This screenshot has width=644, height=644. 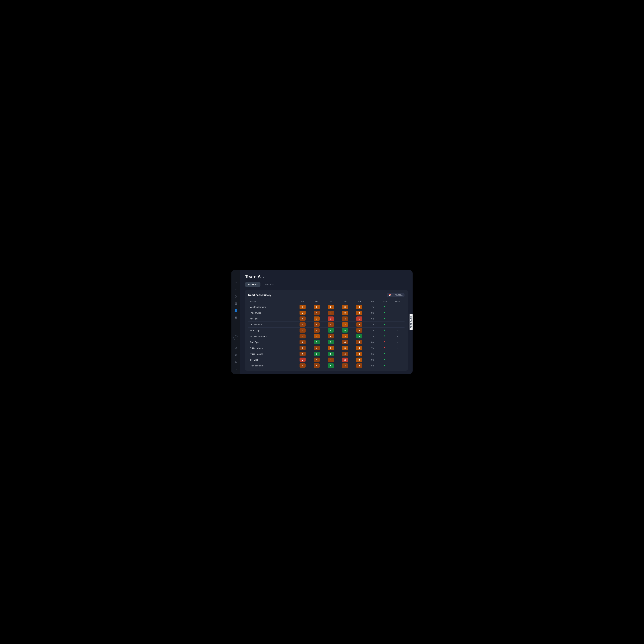 What do you see at coordinates (272, 331) in the screenshot?
I see `athlete-name: Jack Long` at bounding box center [272, 331].